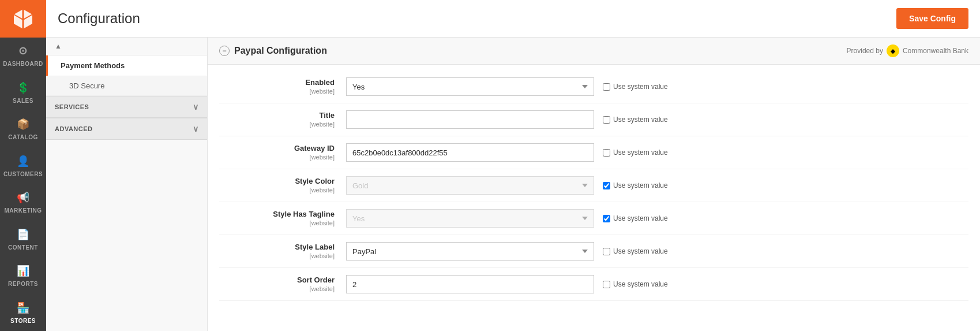  Describe the element at coordinates (322, 190) in the screenshot. I see `scope-style_color: [website]` at that location.